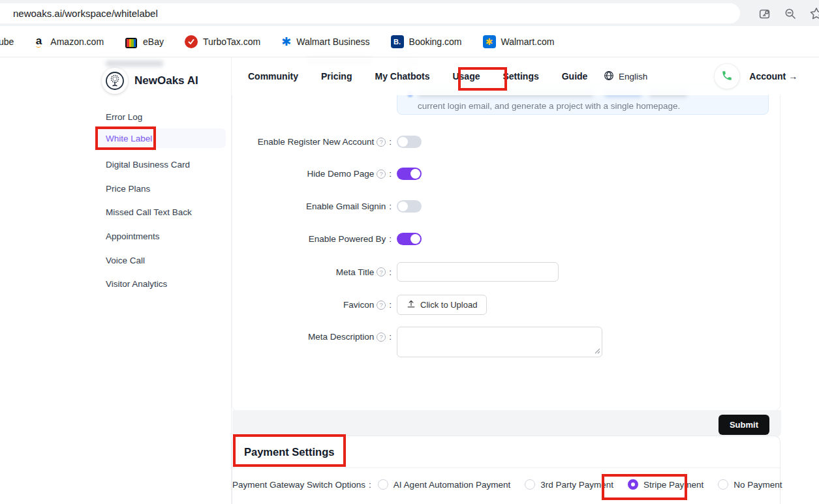  What do you see at coordinates (85, 13) in the screenshot?
I see `address-url: newoaks.ai/workspace/whitelabel` at bounding box center [85, 13].